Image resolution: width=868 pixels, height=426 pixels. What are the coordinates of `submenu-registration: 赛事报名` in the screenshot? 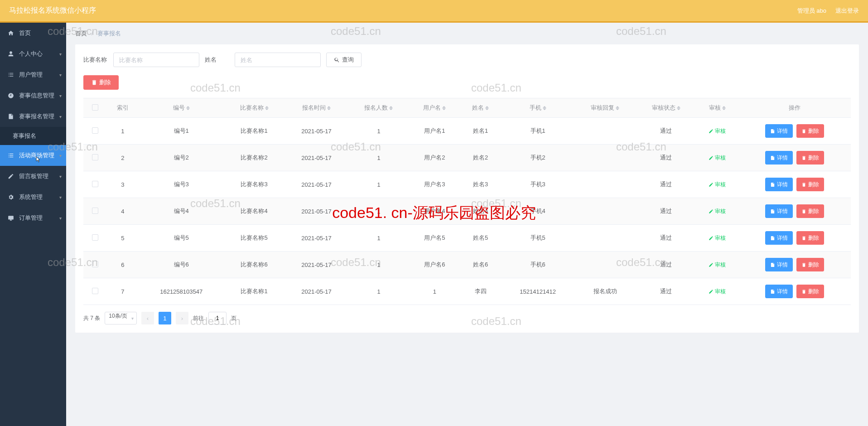 It's located at (33, 136).